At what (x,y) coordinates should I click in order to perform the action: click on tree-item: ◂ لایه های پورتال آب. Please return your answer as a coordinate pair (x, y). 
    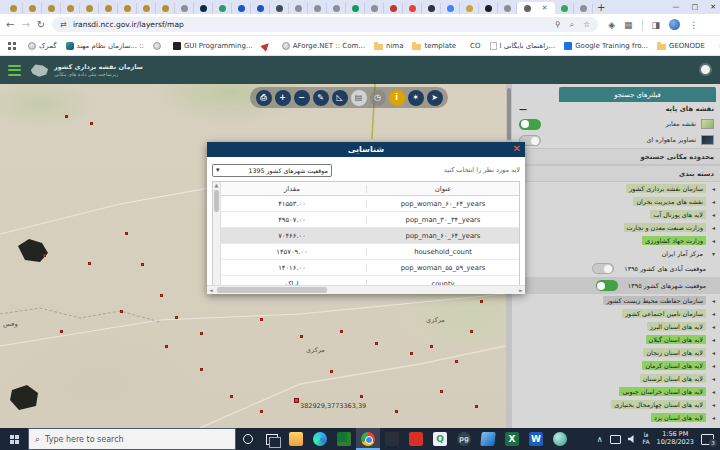
    Looking at the image, I should click on (616, 214).